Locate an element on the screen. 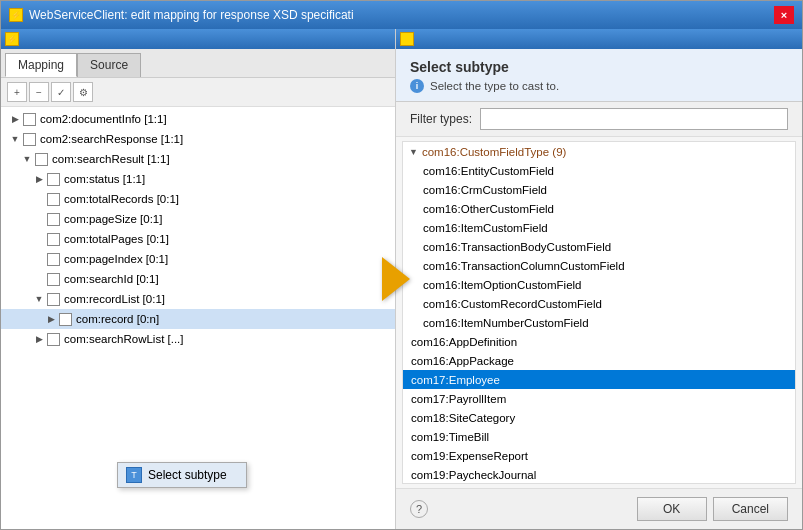 The width and height of the screenshot is (803, 530). type-item-label: com16:TransactionBodyCustomField is located at coordinates (517, 247).